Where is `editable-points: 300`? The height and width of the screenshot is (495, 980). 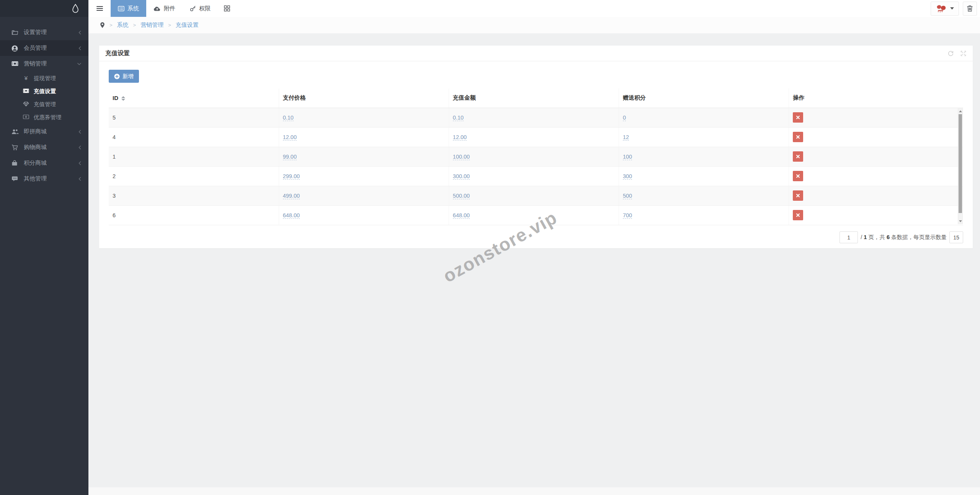
editable-points: 300 is located at coordinates (627, 176).